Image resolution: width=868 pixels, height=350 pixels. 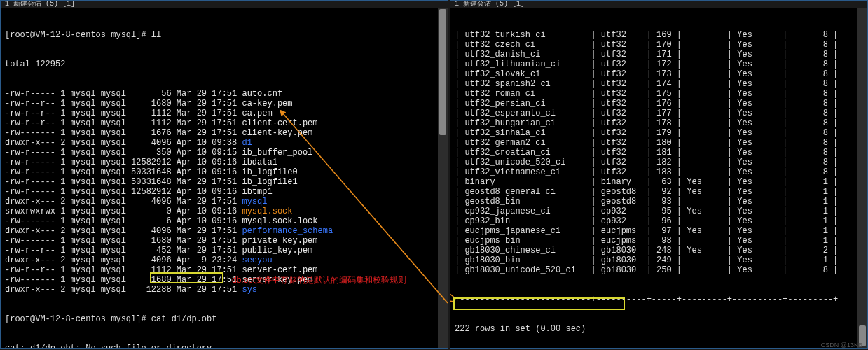 What do you see at coordinates (659, 192) in the screenshot?
I see `table-row: | geostd8_general_ci | geostd8 | 92 | Ye…` at bounding box center [659, 192].